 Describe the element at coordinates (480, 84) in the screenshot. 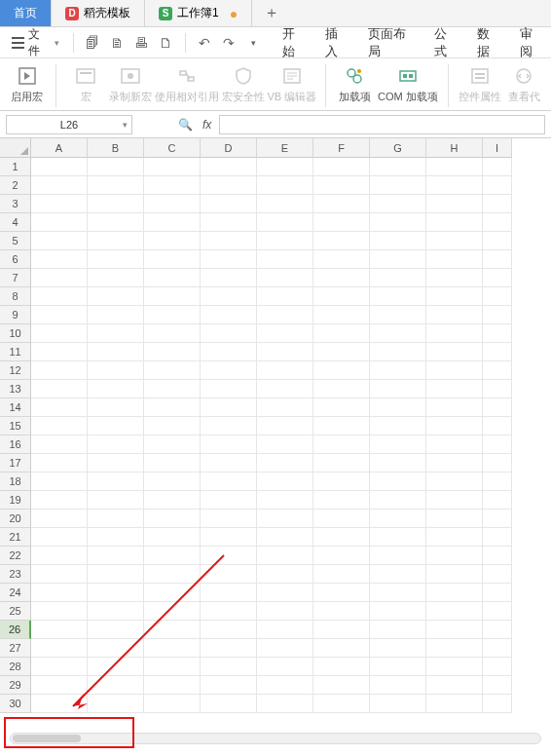

I see `control-props-button: 控件属性` at that location.